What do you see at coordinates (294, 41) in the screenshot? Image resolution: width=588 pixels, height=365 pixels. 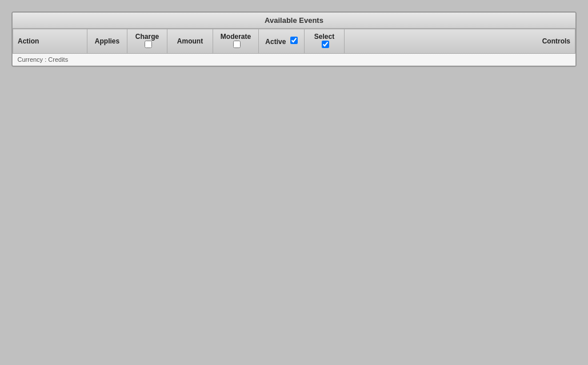 I see `table-header-row: Action Applies Charge Amount Moderate` at bounding box center [294, 41].